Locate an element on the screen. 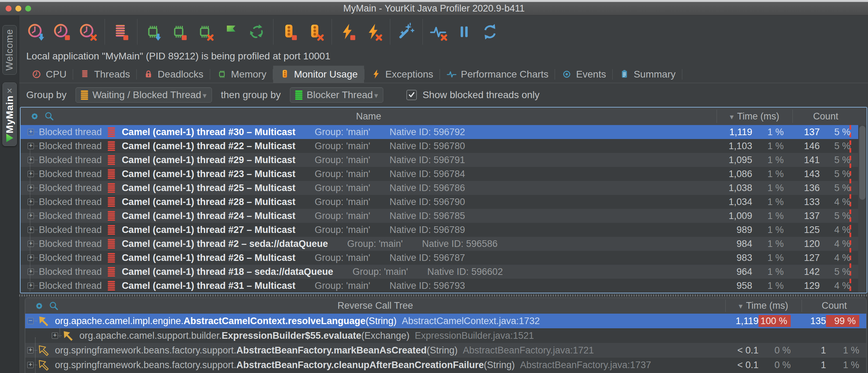 This screenshot has width=868, height=373. column-header-count: Count is located at coordinates (826, 116).